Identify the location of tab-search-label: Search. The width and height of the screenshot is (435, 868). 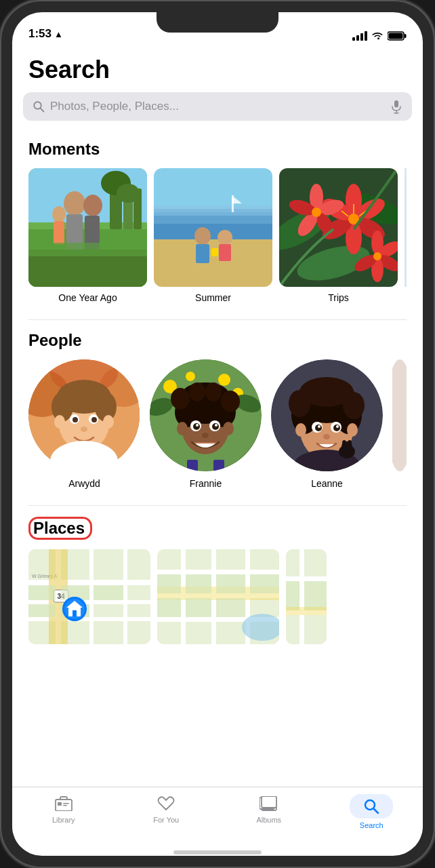
(371, 825).